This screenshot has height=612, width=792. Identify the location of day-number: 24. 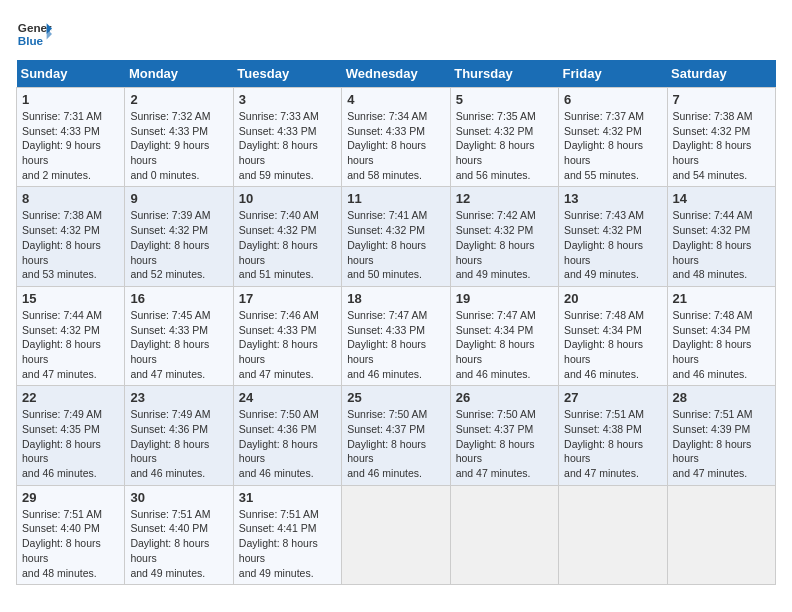
(288, 398).